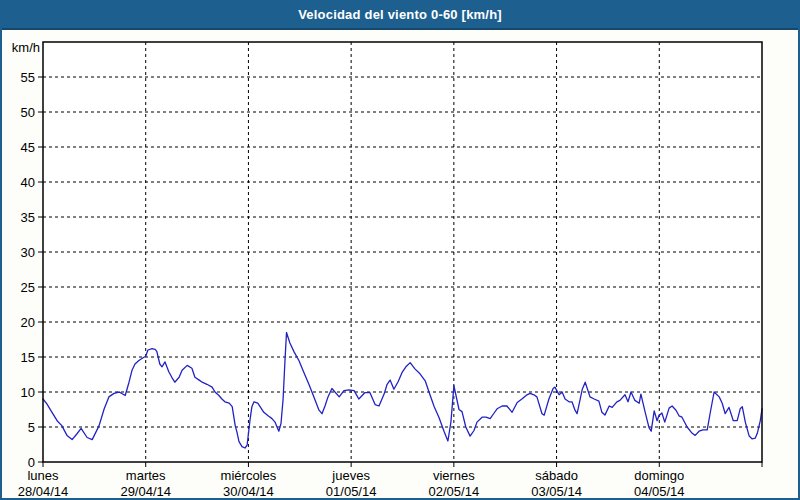  What do you see at coordinates (556, 476) in the screenshot?
I see `day-name-label: sábado` at bounding box center [556, 476].